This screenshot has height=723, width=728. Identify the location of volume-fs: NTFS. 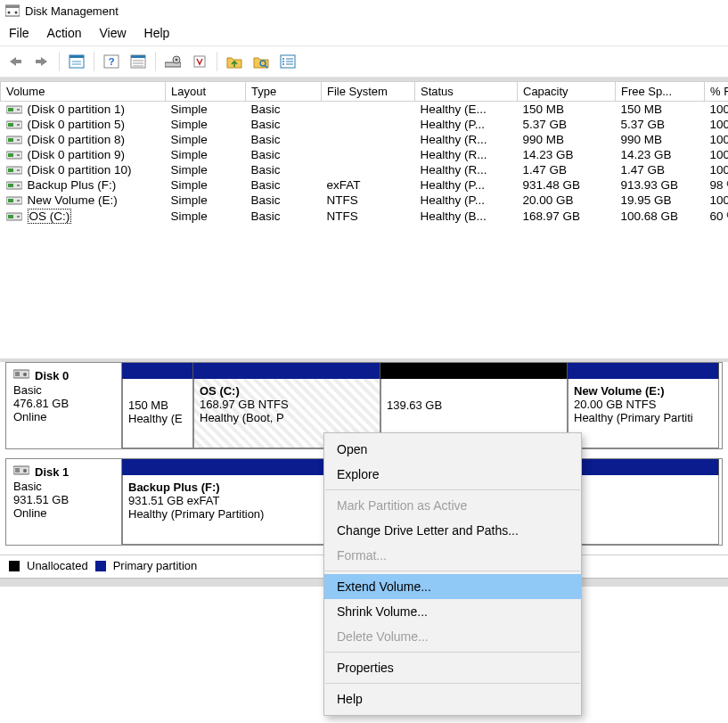
(369, 216).